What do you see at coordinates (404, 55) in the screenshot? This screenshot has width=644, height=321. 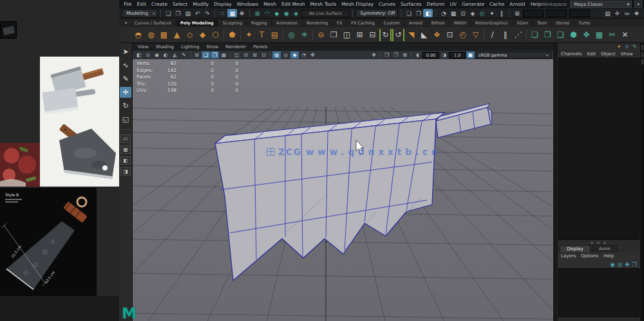 I see `gpu-cache-icon: ⊠` at bounding box center [404, 55].